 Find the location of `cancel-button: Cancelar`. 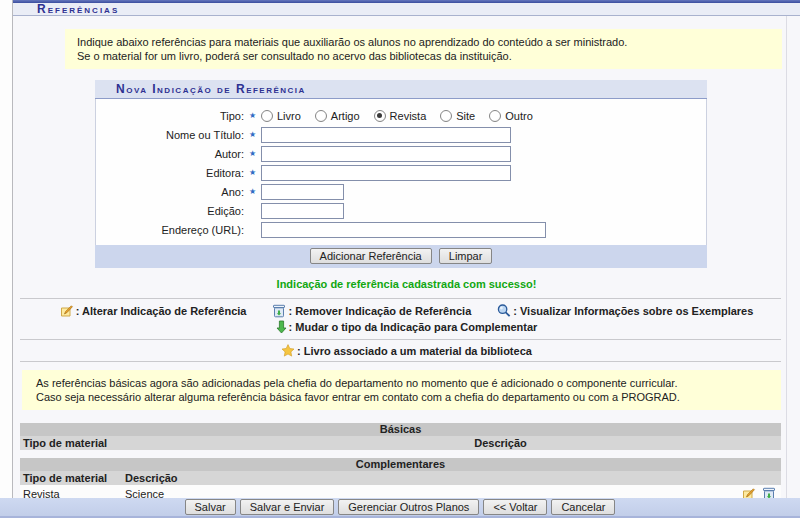

cancel-button: Cancelar is located at coordinates (583, 507).